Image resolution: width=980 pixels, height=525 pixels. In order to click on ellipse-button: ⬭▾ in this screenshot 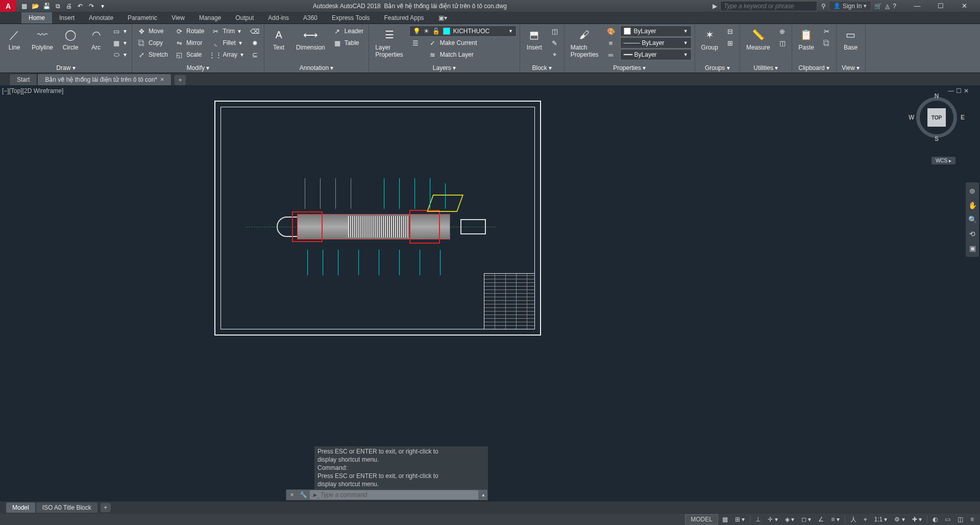, I will do `click(119, 55)`.